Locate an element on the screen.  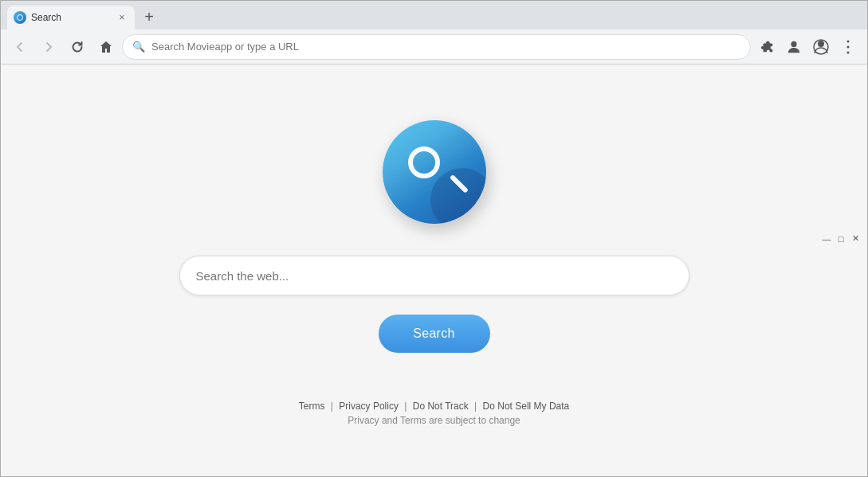
dots-menu-icon is located at coordinates (848, 47).